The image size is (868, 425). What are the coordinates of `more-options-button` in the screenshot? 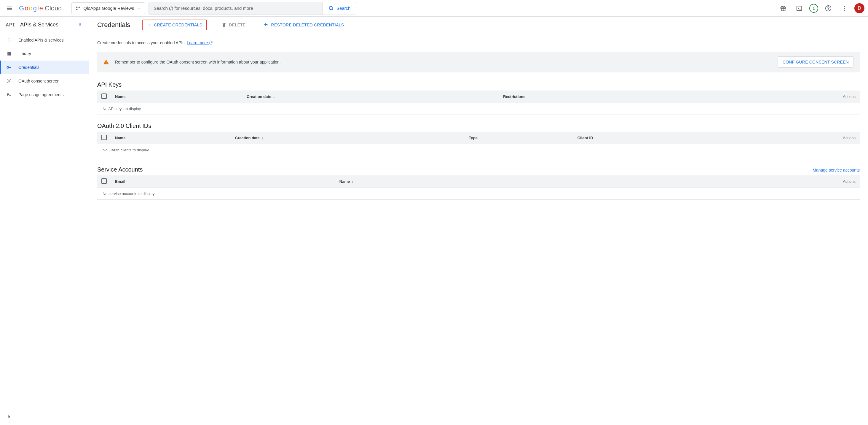 It's located at (844, 8).